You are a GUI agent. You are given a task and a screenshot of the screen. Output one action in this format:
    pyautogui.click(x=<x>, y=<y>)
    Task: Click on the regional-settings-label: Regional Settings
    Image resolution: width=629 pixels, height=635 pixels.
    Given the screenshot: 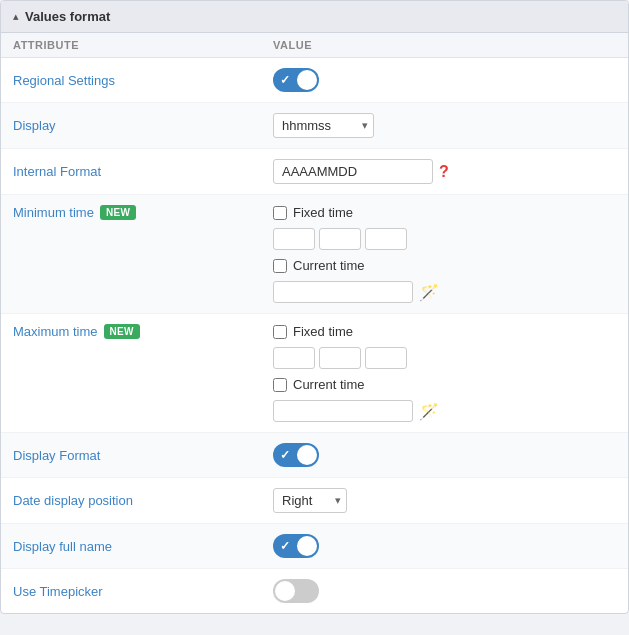 What is the action you would take?
    pyautogui.click(x=143, y=80)
    